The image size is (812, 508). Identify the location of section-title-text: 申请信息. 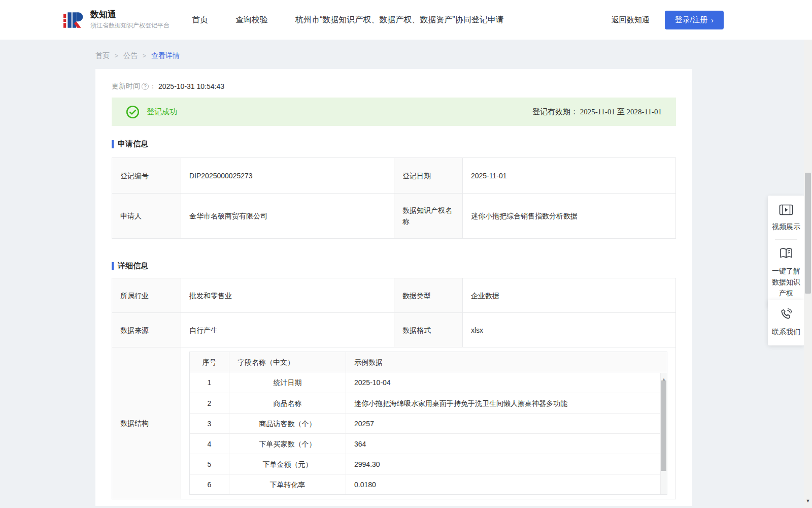
(133, 144).